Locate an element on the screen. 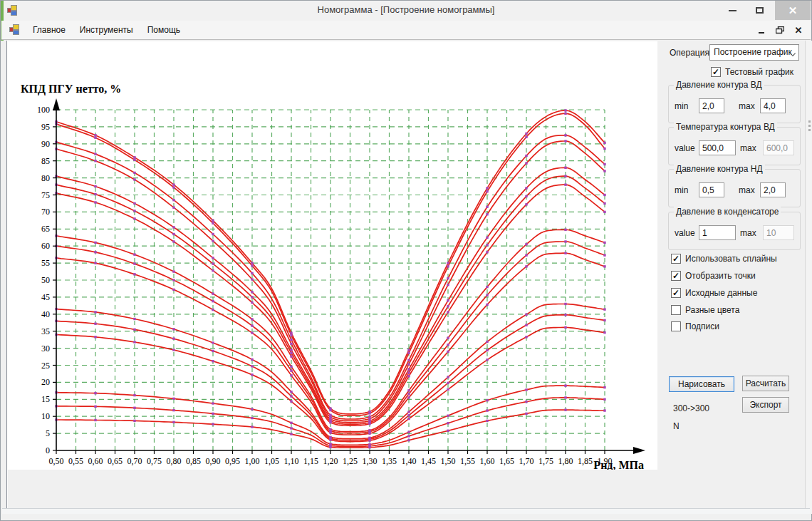 This screenshot has width=812, height=521. draw-button: Нарисовать is located at coordinates (702, 384).